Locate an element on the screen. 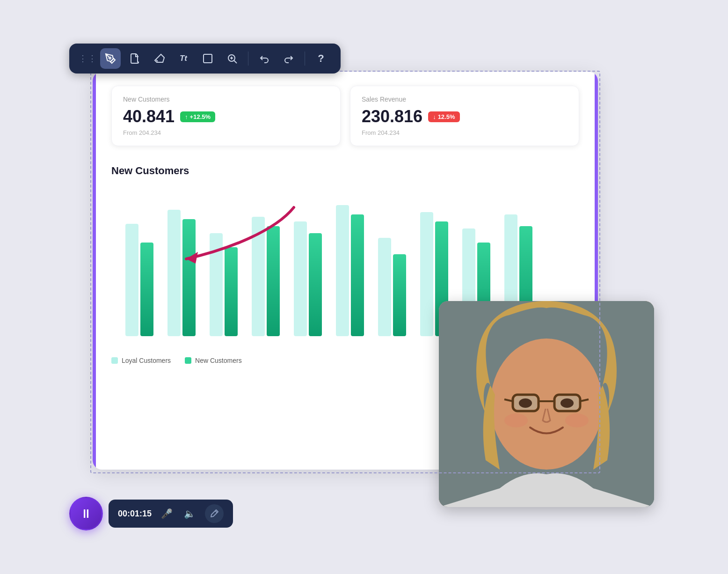 The image size is (728, 574). legend-new-customers: New Customers is located at coordinates (213, 361).